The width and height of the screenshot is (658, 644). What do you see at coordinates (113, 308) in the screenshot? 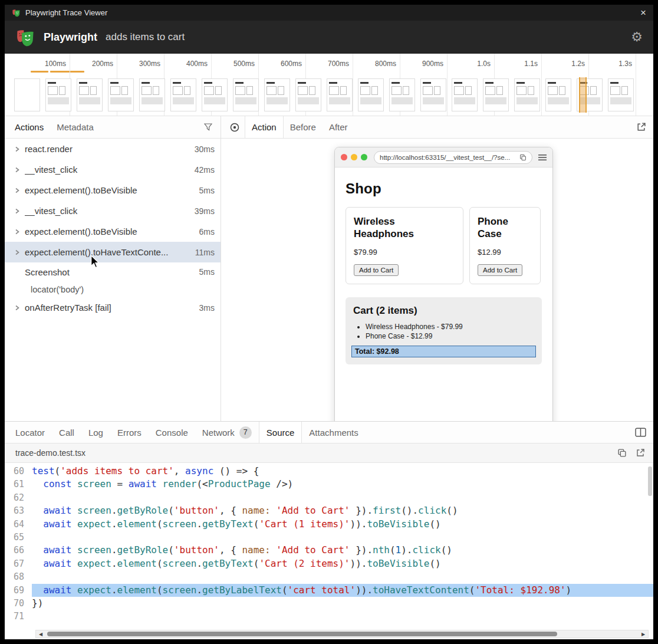
I see `action-item: onAfterRetryTask [fail]3ms` at bounding box center [113, 308].